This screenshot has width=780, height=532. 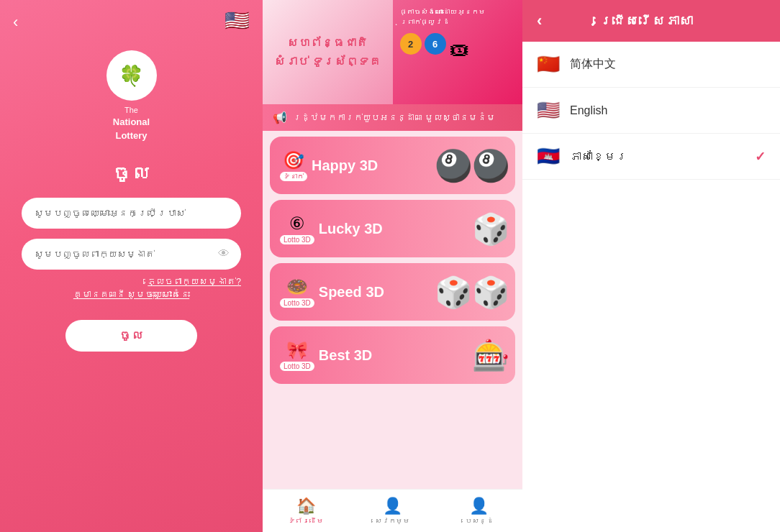 I want to click on nav-profile: 👤 បេសន្ដ, so click(x=479, y=510).